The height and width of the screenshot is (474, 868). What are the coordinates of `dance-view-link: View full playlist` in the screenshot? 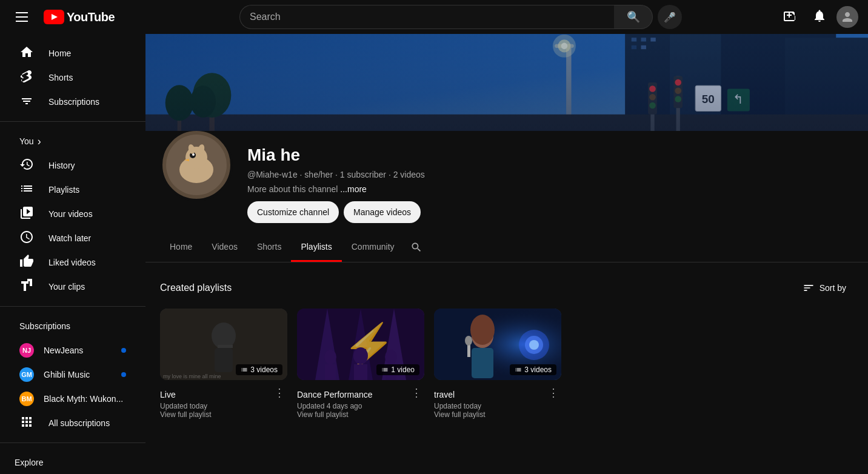 It's located at (361, 415).